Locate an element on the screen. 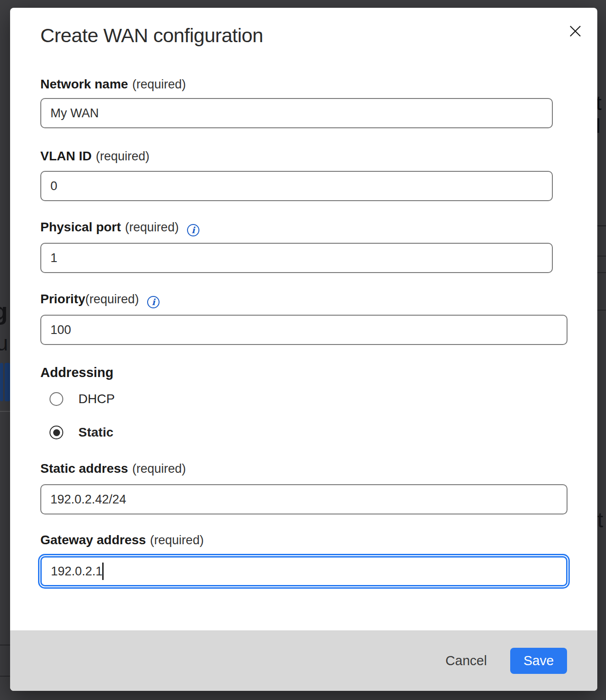 This screenshot has width=606, height=700. close-button is located at coordinates (575, 31).